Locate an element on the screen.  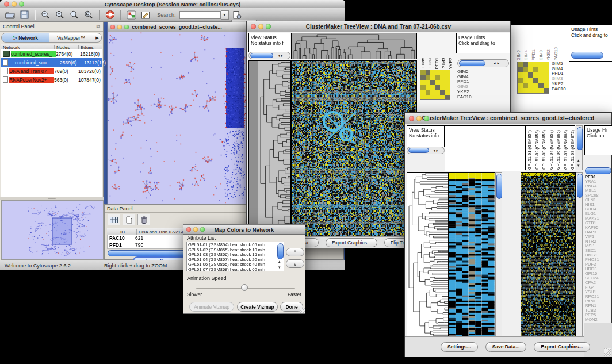
attribute-list-item: GPL51-03 (GSM856) heat shock 15 min is located at coordinates (235, 255).